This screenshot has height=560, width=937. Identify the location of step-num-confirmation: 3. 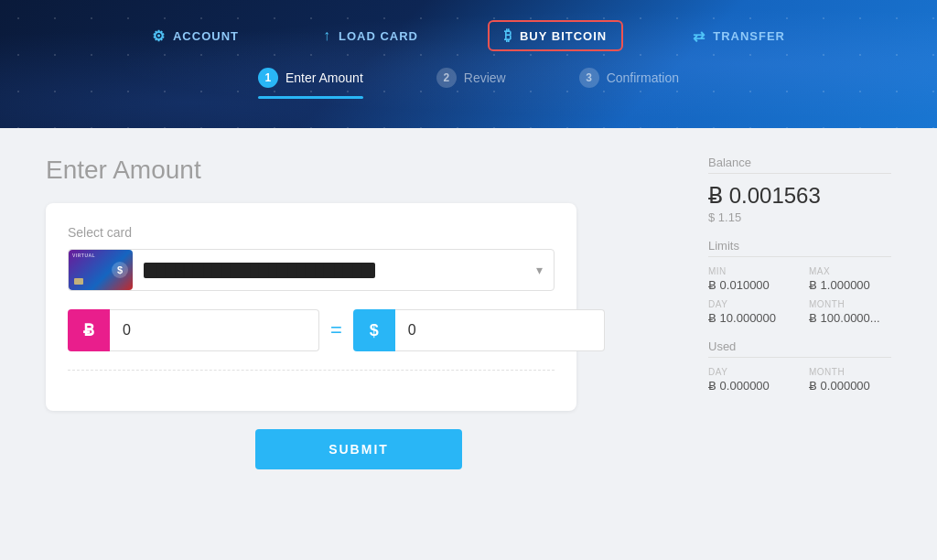
(589, 78).